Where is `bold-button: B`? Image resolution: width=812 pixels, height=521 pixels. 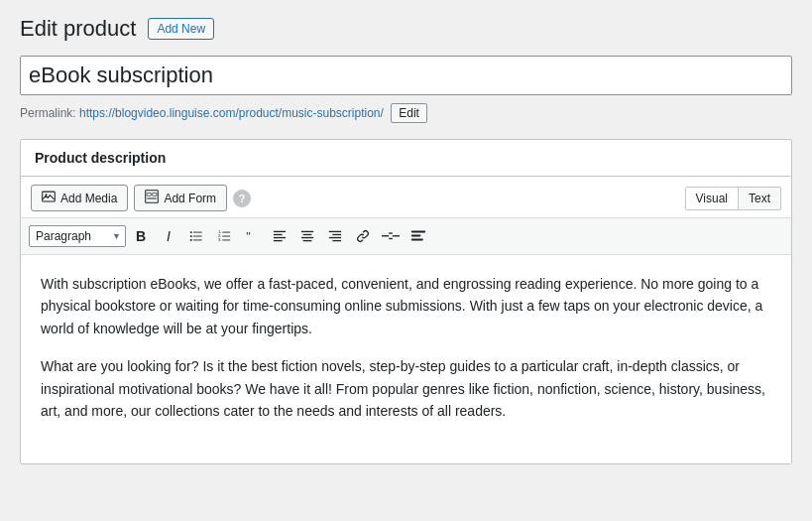
bold-button: B is located at coordinates (141, 236).